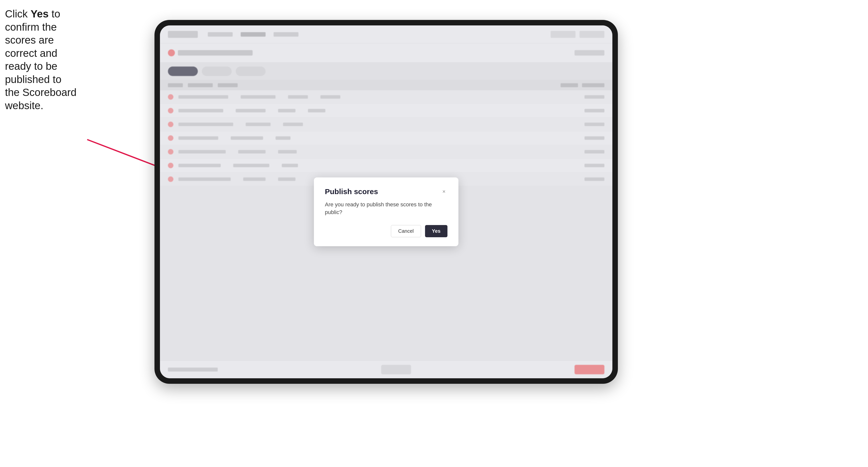 Image resolution: width=868 pixels, height=467 pixels. What do you see at coordinates (386, 191) in the screenshot?
I see `modal-header: Publish scores ×` at bounding box center [386, 191].